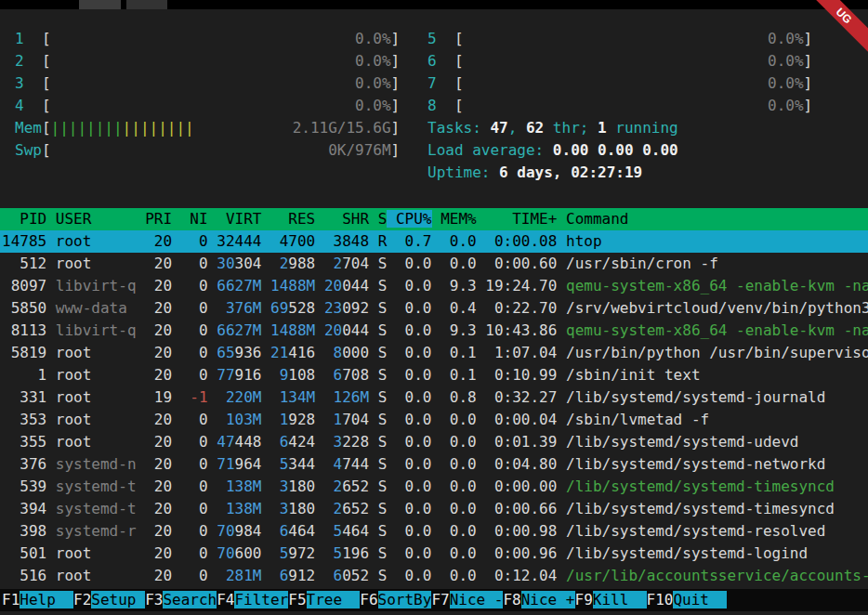 This screenshot has height=615, width=868. What do you see at coordinates (434, 242) in the screenshot?
I see `process-row: 14785 root 20 0 32444 4700 3848 R 0.7 0.…` at bounding box center [434, 242].